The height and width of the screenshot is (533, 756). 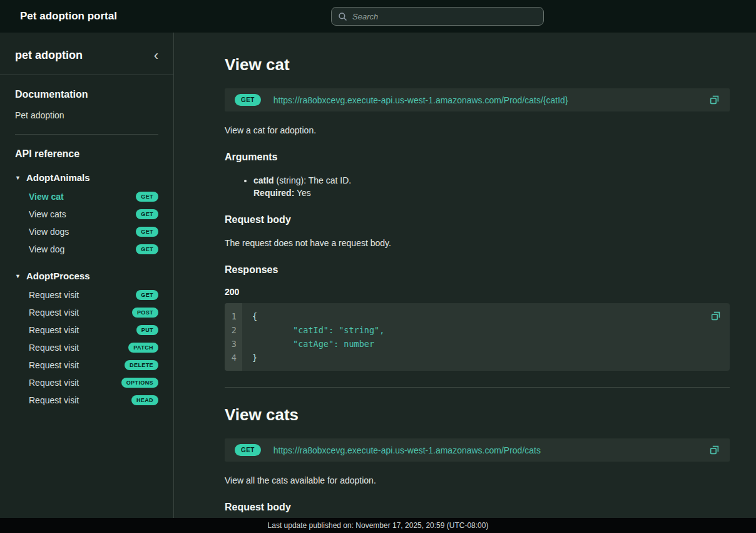 I want to click on search-icon, so click(x=343, y=16).